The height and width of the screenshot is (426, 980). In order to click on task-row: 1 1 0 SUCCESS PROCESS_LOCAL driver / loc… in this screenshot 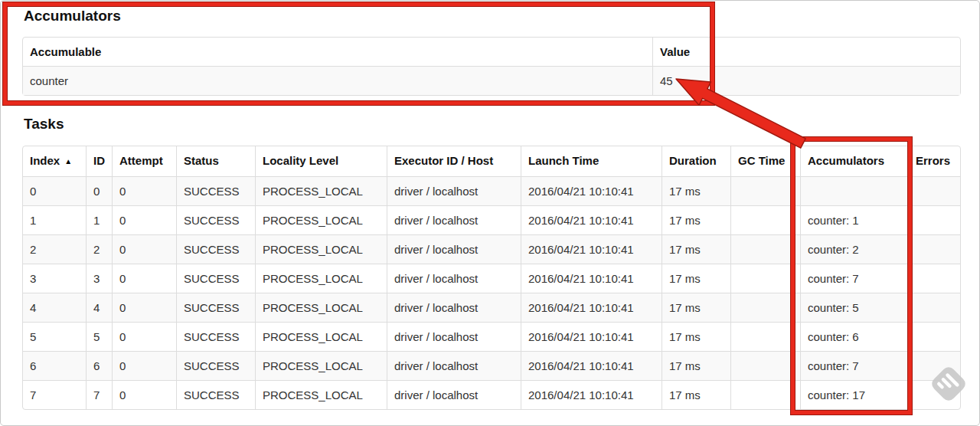, I will do `click(492, 220)`.